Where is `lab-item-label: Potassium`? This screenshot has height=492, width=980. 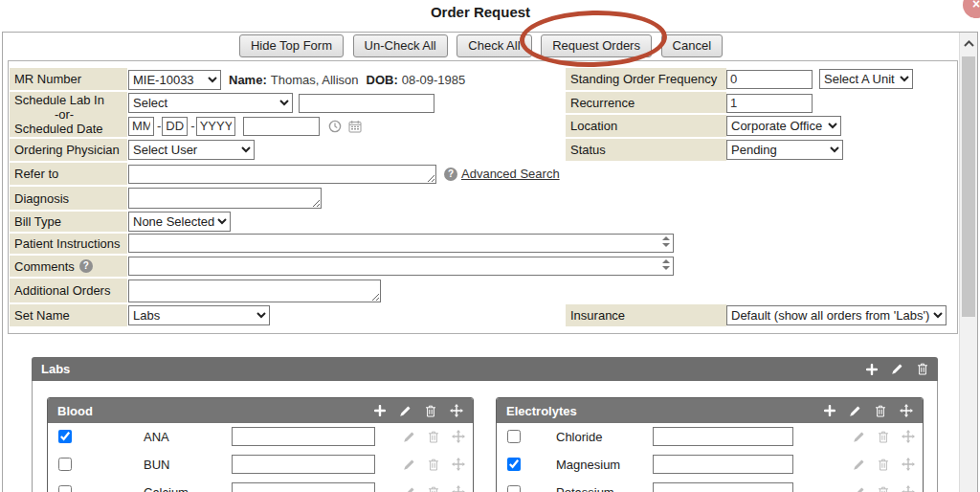 lab-item-label: Potassium is located at coordinates (586, 488).